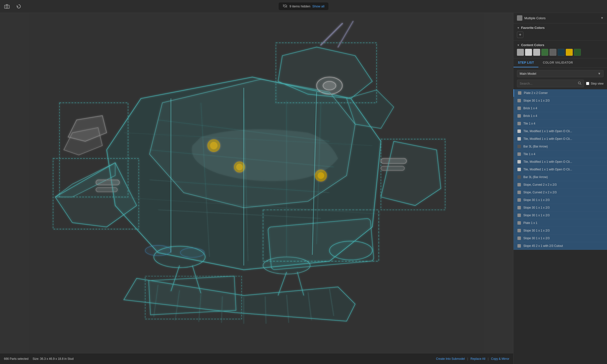 The image size is (607, 364). Describe the element at coordinates (533, 45) in the screenshot. I see `content-colors-title: Content Colors` at that location.